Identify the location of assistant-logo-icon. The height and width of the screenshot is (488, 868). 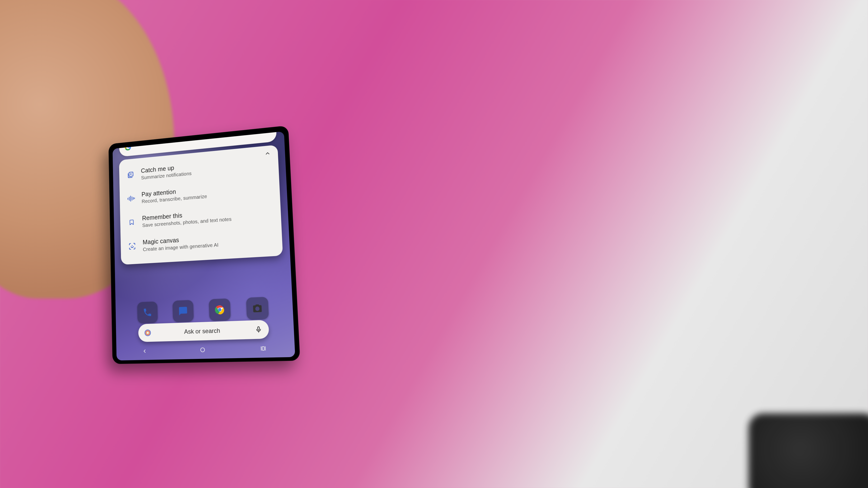
(148, 333).